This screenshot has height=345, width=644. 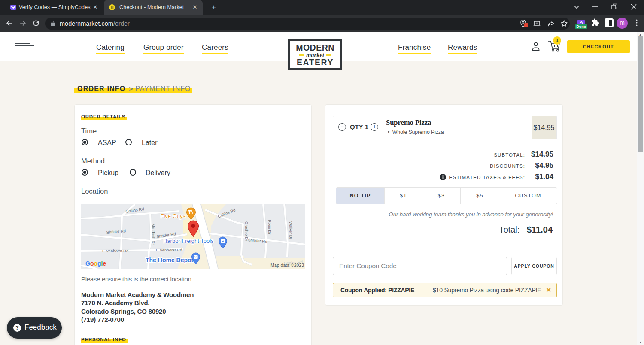 I want to click on svg-text: Grashio Dr, so click(x=246, y=231).